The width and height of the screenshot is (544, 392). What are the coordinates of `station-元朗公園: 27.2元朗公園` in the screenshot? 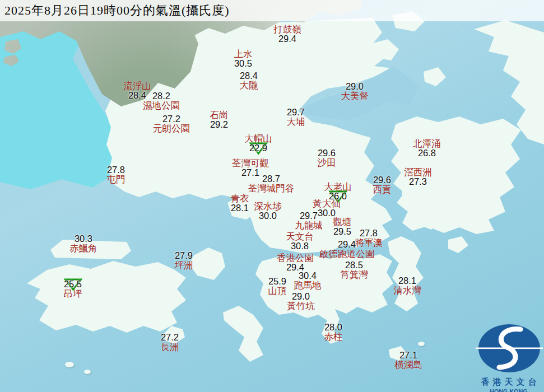 It's located at (171, 124).